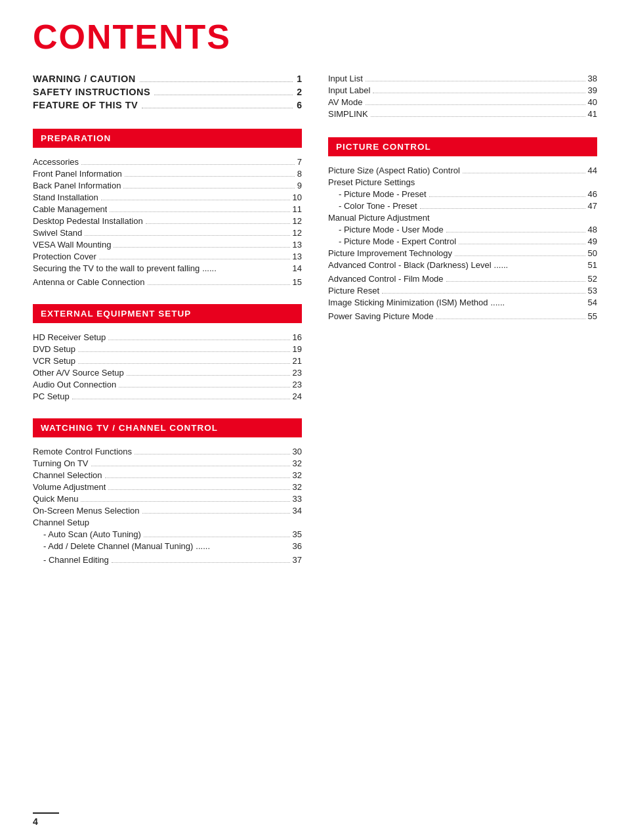 This screenshot has width=630, height=840. What do you see at coordinates (167, 314) in the screenshot?
I see `section-header: EXTERNAL EQUIPMENT SETUP` at bounding box center [167, 314].